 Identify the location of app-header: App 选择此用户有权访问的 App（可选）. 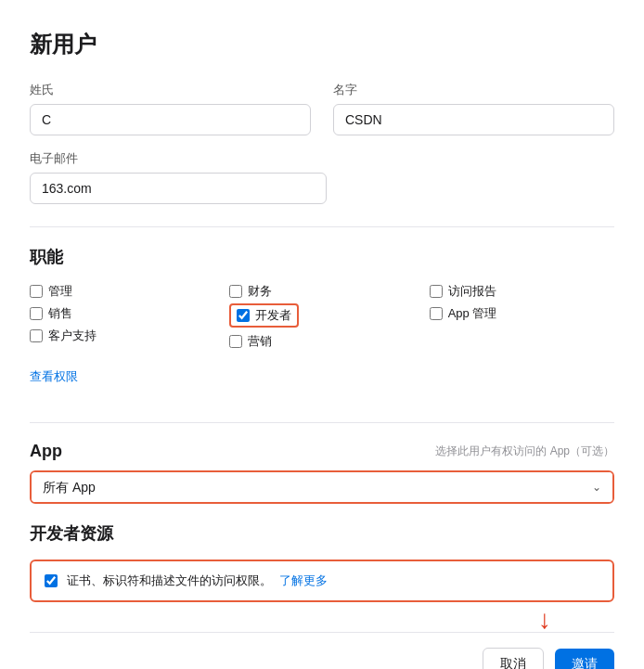
(322, 451).